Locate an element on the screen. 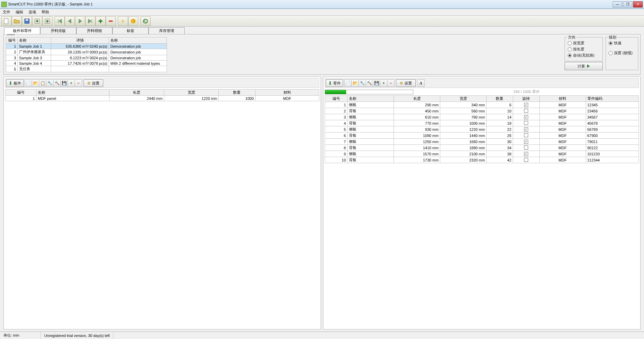 The height and width of the screenshot is (339, 644). tb-remove-icon is located at coordinates (111, 21).